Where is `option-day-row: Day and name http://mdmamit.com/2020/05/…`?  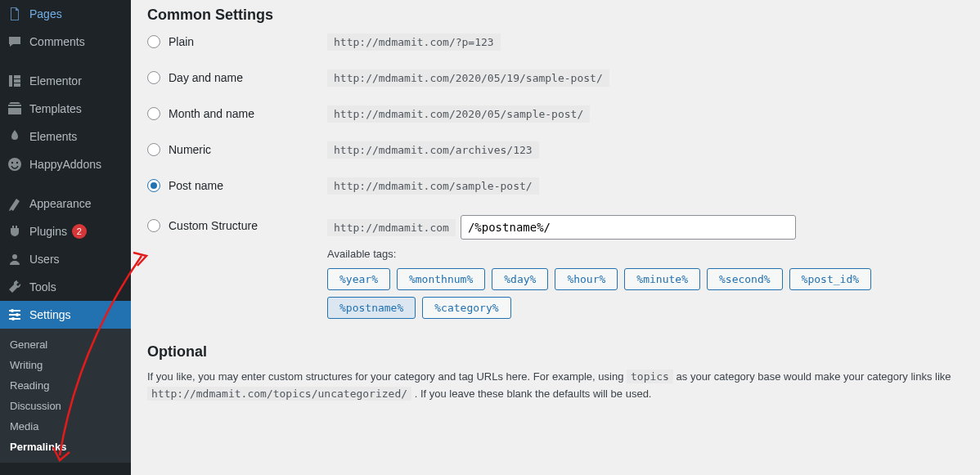
option-day-row: Day and name http://mdmamit.com/2020/05/… is located at coordinates (555, 78).